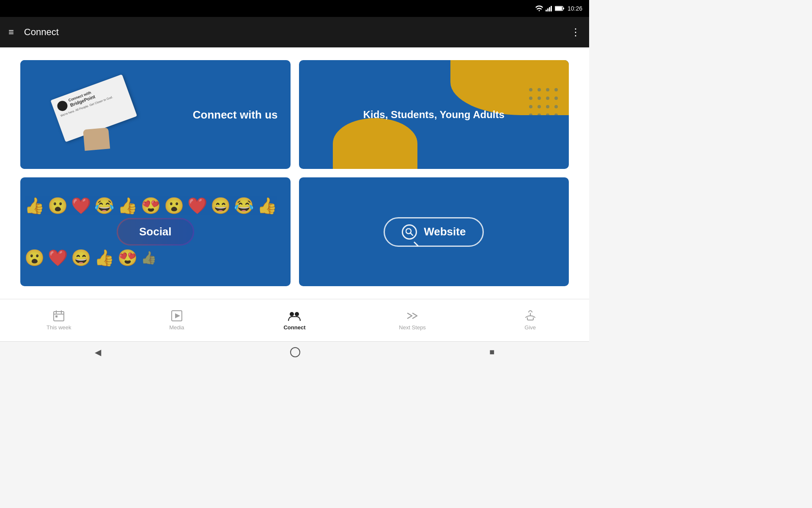 This screenshot has width=812, height=508. I want to click on search-icon, so click(409, 232).